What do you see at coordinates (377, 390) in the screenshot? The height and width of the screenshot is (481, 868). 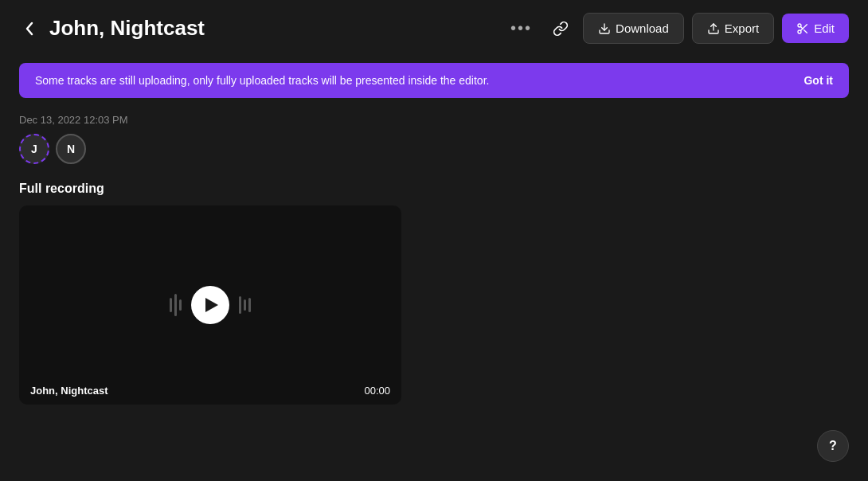 I see `audio-timestamp: 00:00` at bounding box center [377, 390].